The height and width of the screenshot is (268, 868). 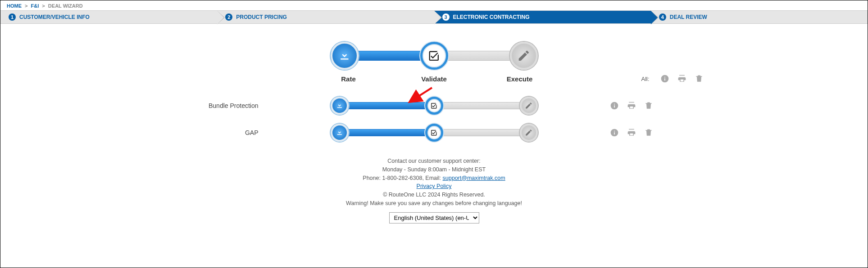 I want to click on delete-all-button, so click(x=699, y=79).